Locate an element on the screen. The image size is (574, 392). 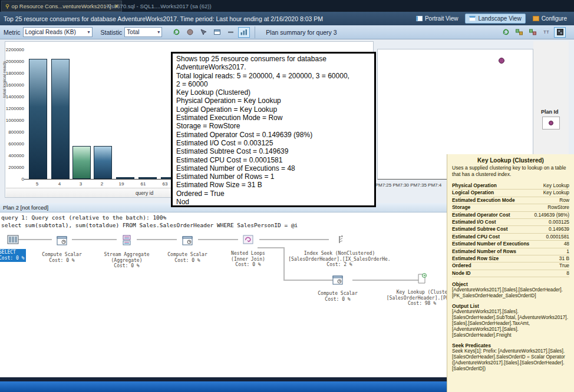
y-axis-tick: 2200000 is located at coordinates (14, 49).